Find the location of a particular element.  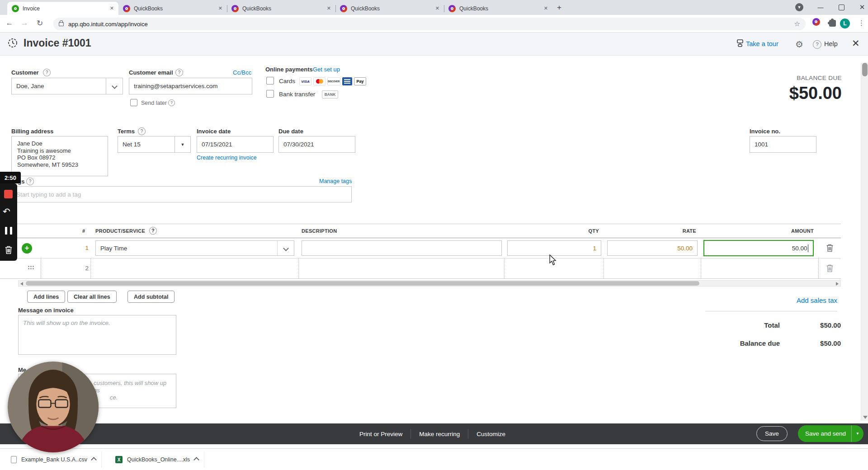

help-label: Help is located at coordinates (831, 44).